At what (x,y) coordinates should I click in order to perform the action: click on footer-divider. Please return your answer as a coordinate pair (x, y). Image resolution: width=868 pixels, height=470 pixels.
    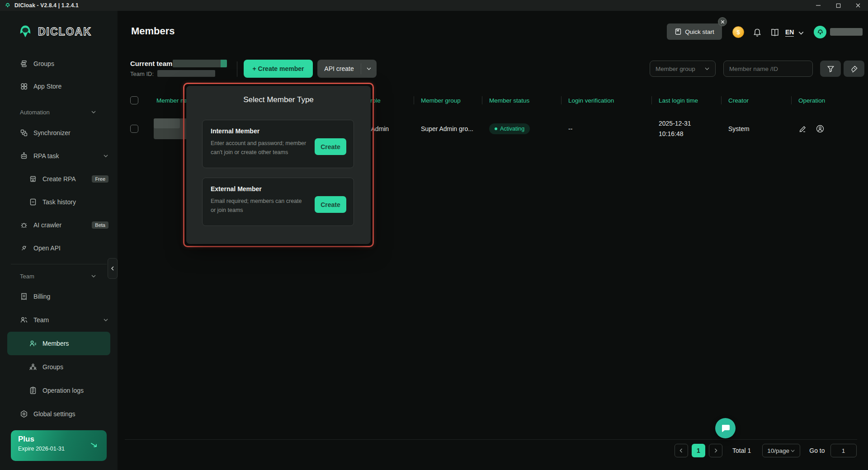
    Looking at the image, I should click on (491, 439).